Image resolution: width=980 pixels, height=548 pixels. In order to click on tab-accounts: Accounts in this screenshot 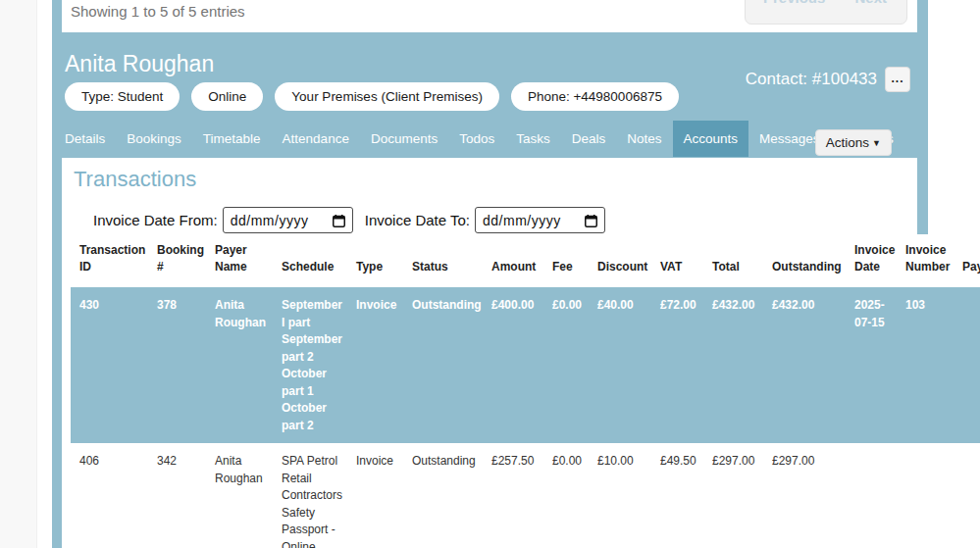, I will do `click(711, 139)`.